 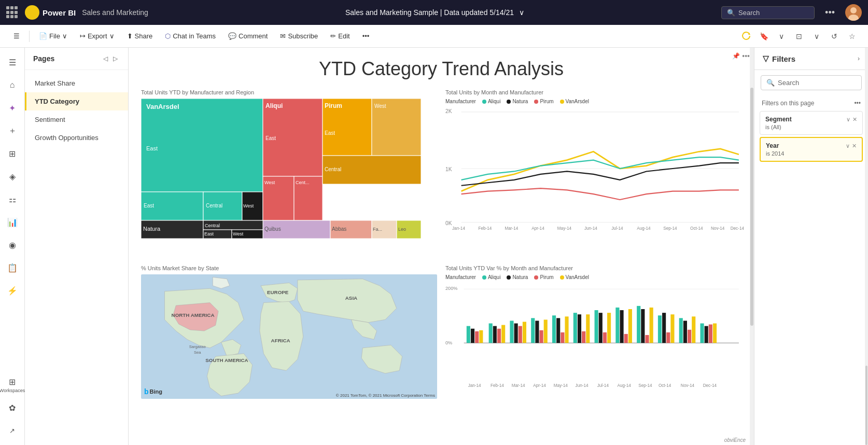 What do you see at coordinates (593, 179) in the screenshot?
I see `line-chart: 2K 1K 0K` at bounding box center [593, 179].